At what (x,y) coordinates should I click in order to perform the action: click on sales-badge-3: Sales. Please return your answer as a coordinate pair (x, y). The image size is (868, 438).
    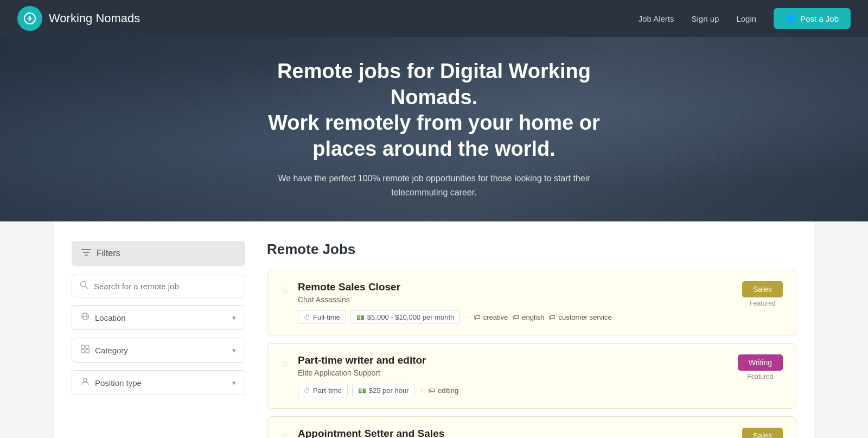
    Looking at the image, I should click on (763, 433).